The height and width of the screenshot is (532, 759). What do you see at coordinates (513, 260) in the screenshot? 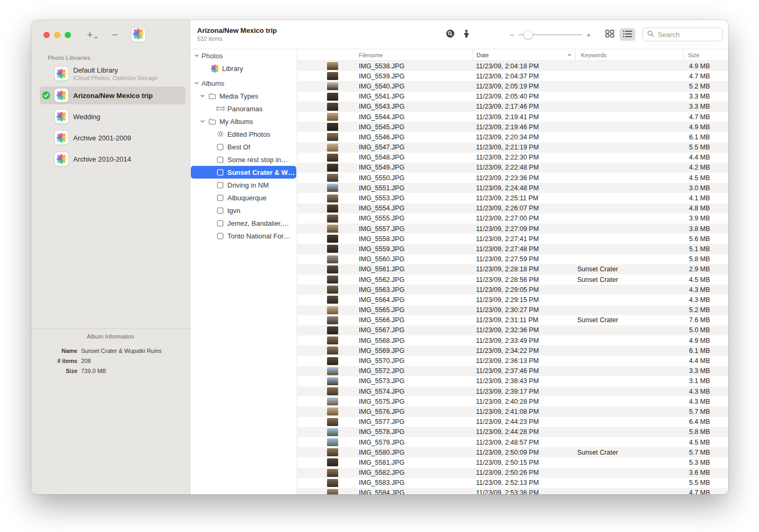
I see `table-row: IMG_5560.JPG11/23/09, 2:27:59 PM5.8 MB` at bounding box center [513, 260].